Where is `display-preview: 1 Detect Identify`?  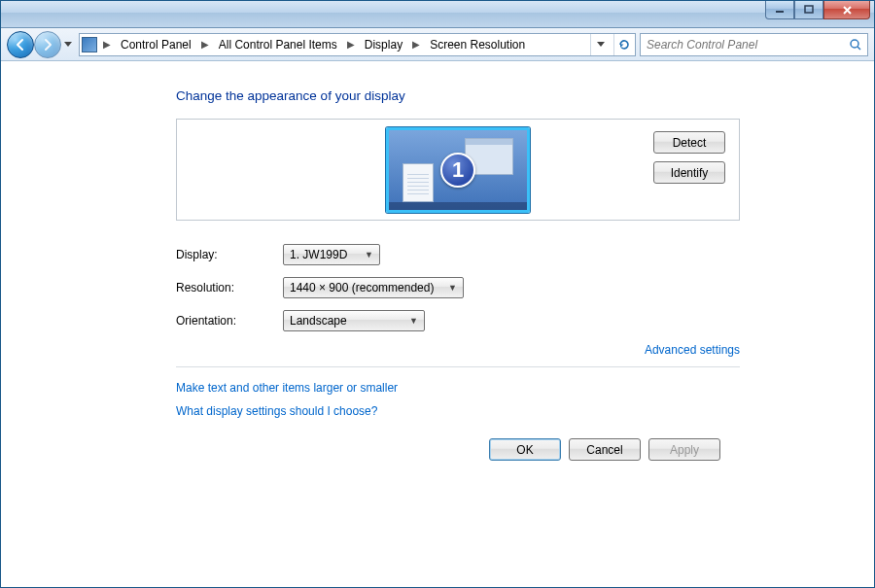
display-preview: 1 Detect Identify is located at coordinates (458, 169).